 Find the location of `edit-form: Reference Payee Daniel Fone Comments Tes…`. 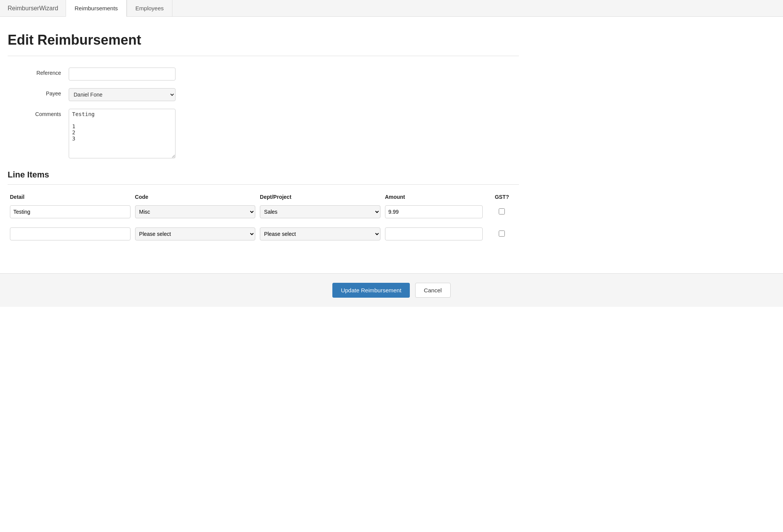

edit-form: Reference Payee Daniel Fone Comments Tes… is located at coordinates (263, 113).